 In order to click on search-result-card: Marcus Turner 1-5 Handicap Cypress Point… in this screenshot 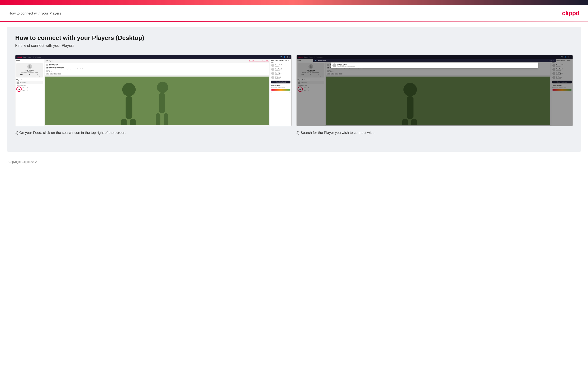, I will do `click(435, 65)`.